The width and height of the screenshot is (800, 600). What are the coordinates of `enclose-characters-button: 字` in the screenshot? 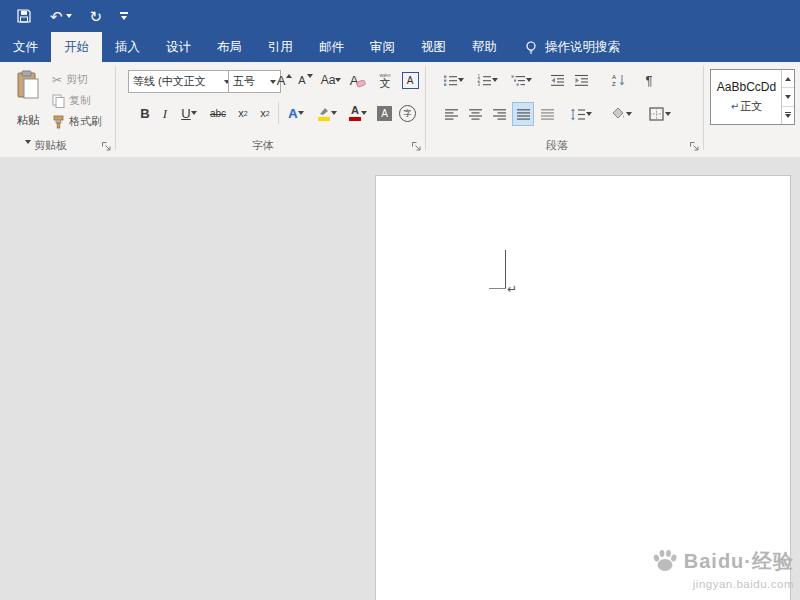 It's located at (408, 113).